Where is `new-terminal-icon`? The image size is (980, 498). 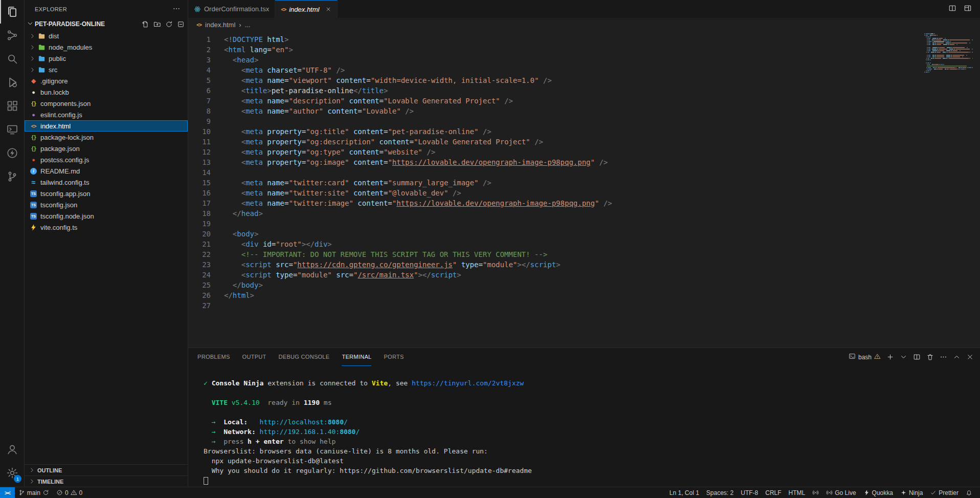
new-terminal-icon is located at coordinates (890, 357).